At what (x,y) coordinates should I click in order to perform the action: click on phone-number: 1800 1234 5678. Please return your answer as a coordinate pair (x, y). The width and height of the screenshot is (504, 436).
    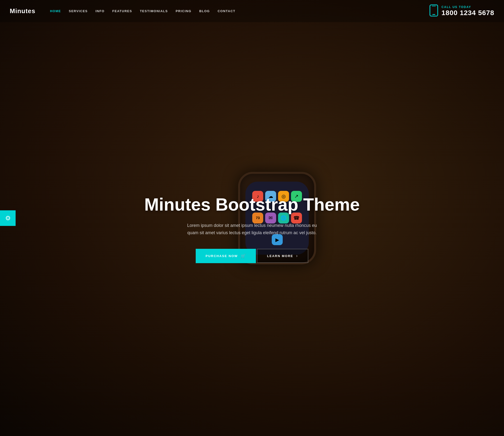
    Looking at the image, I should click on (468, 13).